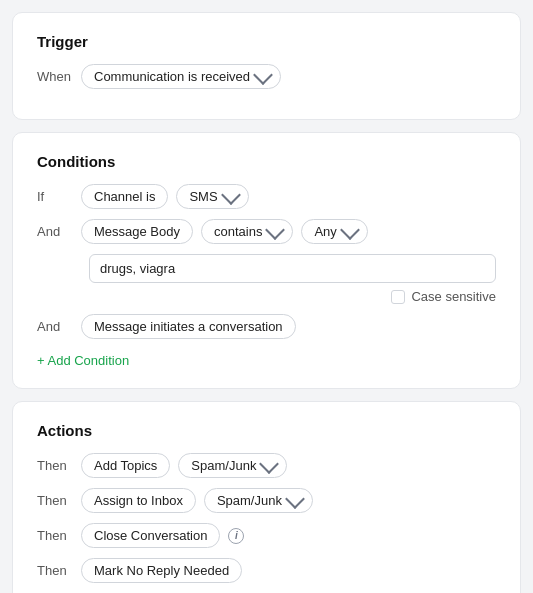 The height and width of the screenshot is (593, 533). What do you see at coordinates (247, 232) in the screenshot?
I see `contains-dropdown: contains` at bounding box center [247, 232].